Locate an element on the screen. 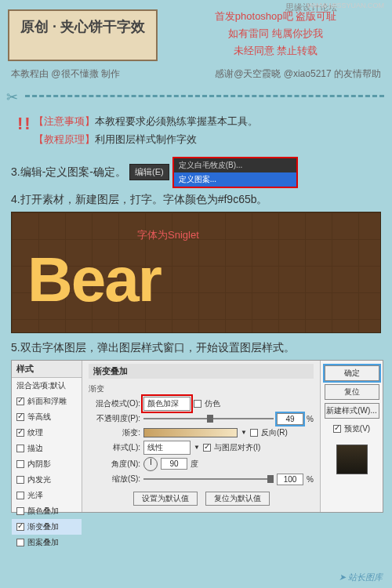 The image size is (392, 588). style-option: 描边 is located at coordinates (47, 448).